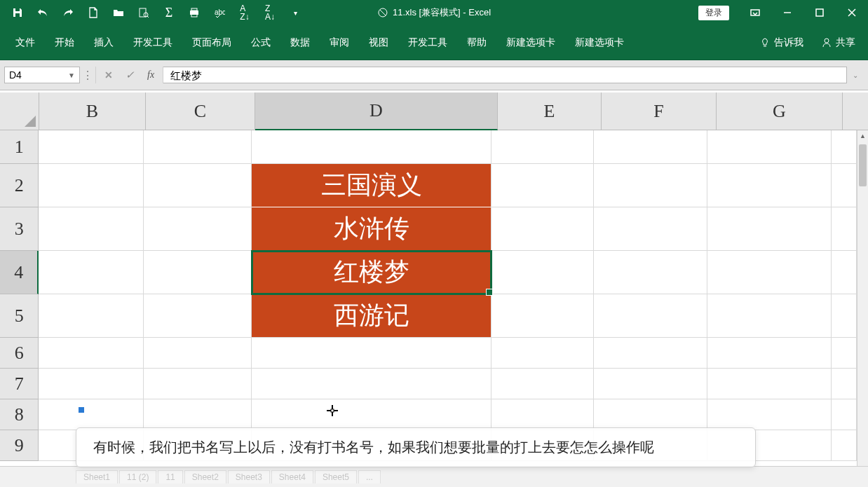  I want to click on cell-G8, so click(770, 415).